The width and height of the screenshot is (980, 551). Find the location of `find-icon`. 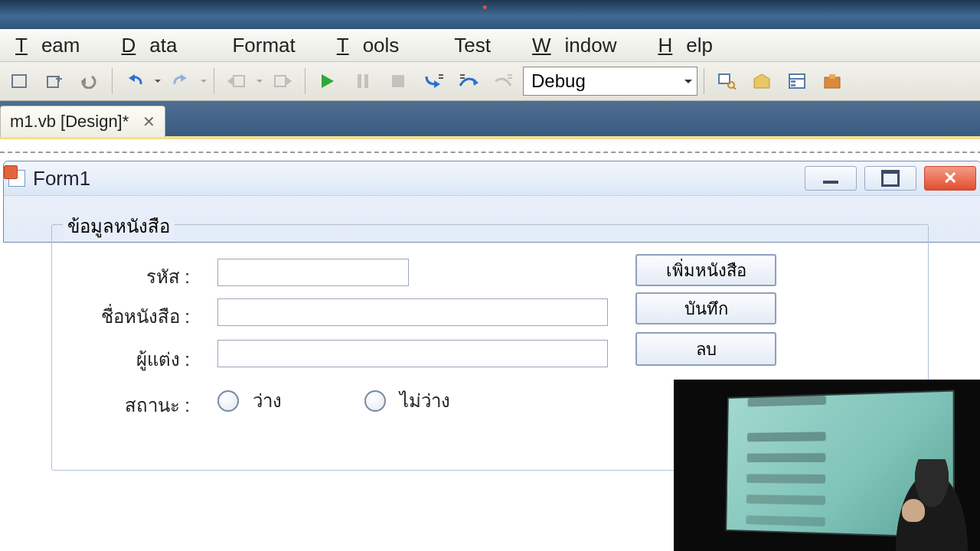

find-icon is located at coordinates (727, 81).